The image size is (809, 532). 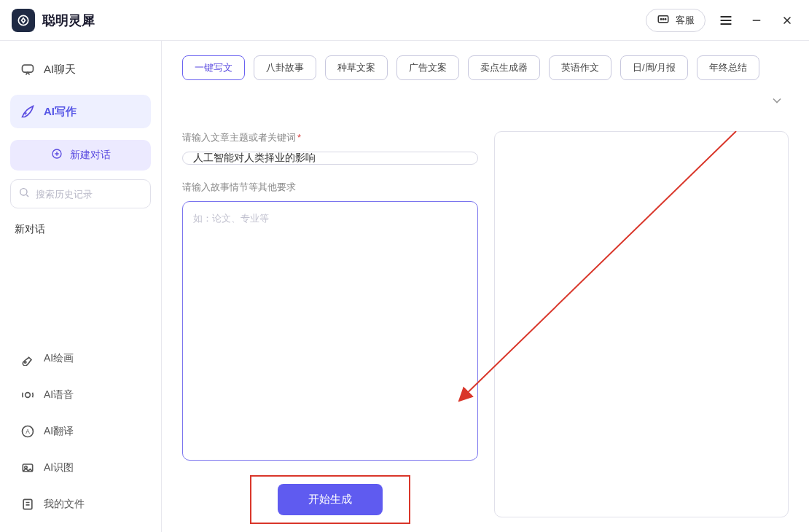 What do you see at coordinates (80, 359) in the screenshot?
I see `sidebar-item-paint: AI绘画` at bounding box center [80, 359].